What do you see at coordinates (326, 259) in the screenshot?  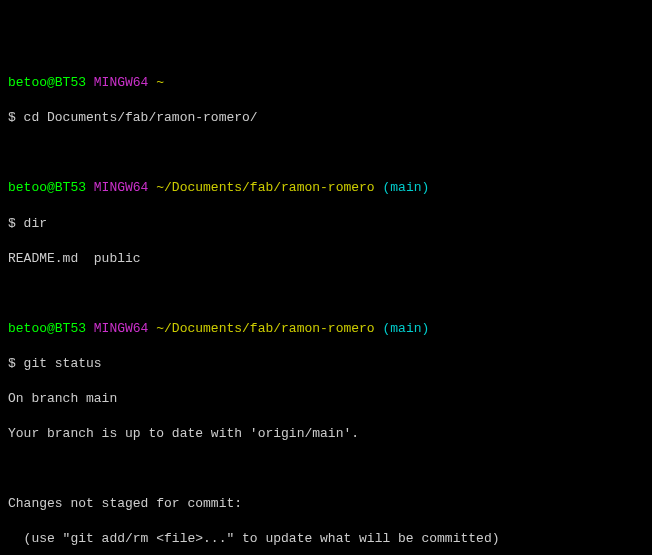 I see `output-line: README.md public` at bounding box center [326, 259].